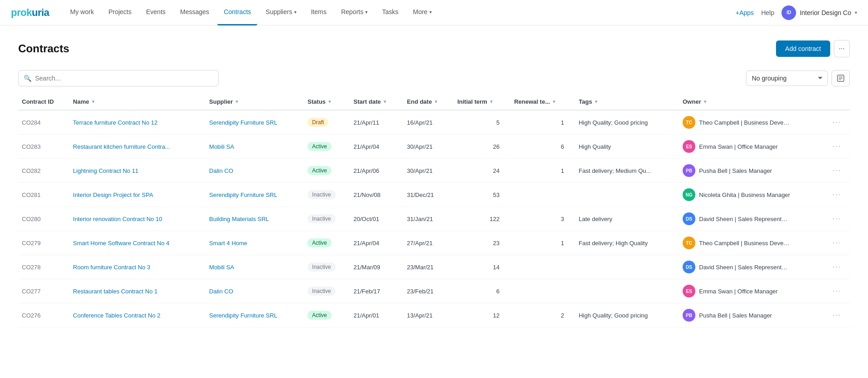 The width and height of the screenshot is (868, 378). Describe the element at coordinates (376, 102) in the screenshot. I see `th-start-date: Start date ▼` at that location.